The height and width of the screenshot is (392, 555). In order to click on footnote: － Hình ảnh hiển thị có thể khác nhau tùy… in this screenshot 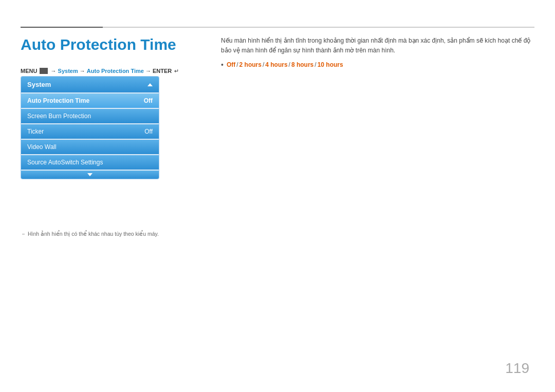, I will do `click(89, 234)`.